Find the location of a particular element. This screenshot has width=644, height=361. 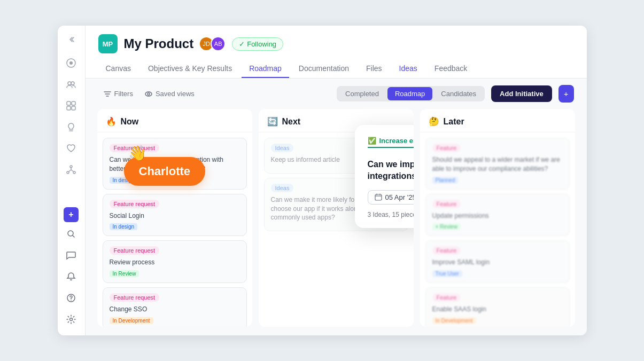

popup-question: Can we improve effectiveness by providin… is located at coordinates (391, 171).